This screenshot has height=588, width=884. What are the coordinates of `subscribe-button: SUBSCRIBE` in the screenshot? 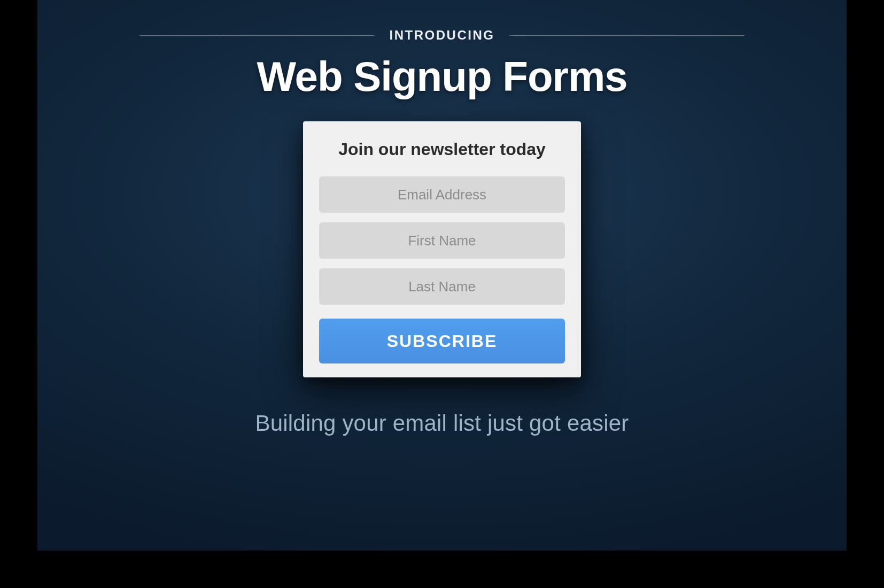 It's located at (442, 341).